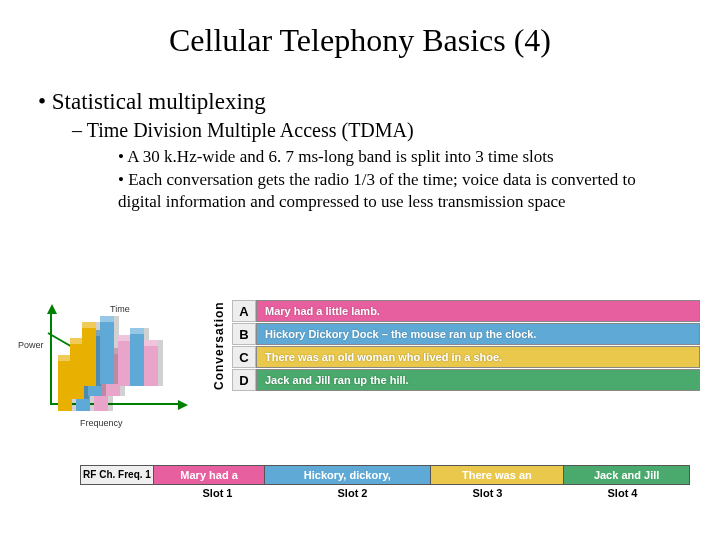 Image resolution: width=720 pixels, height=540 pixels. Describe the element at coordinates (102, 423) in the screenshot. I see `axis-frequency-label: Frequency` at that location.